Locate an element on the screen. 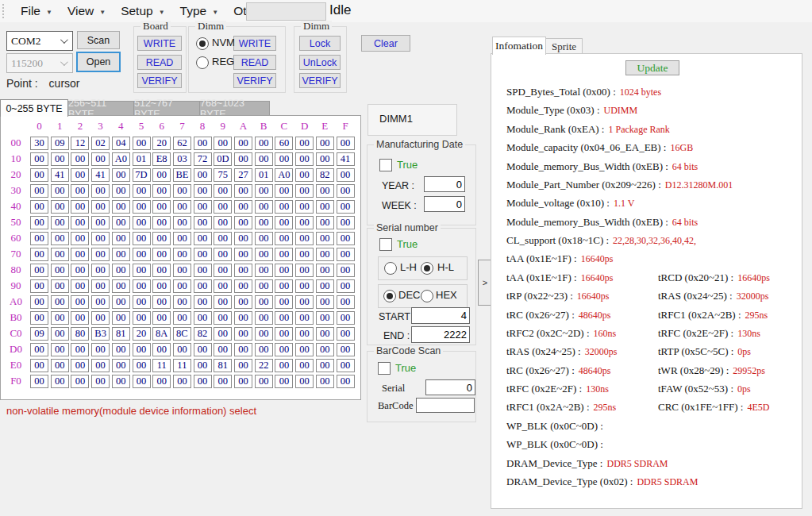 This screenshot has width=812, height=516. hex-cell-30-6: 00 is located at coordinates (162, 191).